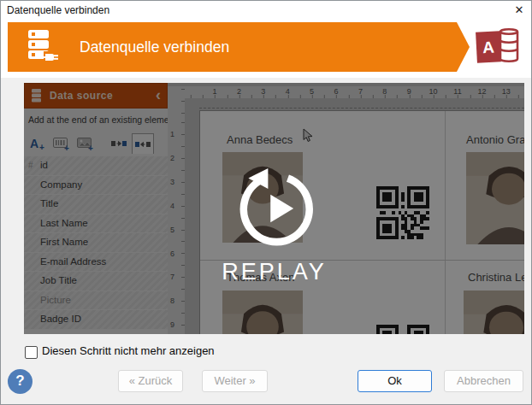 This screenshot has height=405, width=532. Describe the element at coordinates (41, 49) in the screenshot. I see `database-plug-icon` at that location.